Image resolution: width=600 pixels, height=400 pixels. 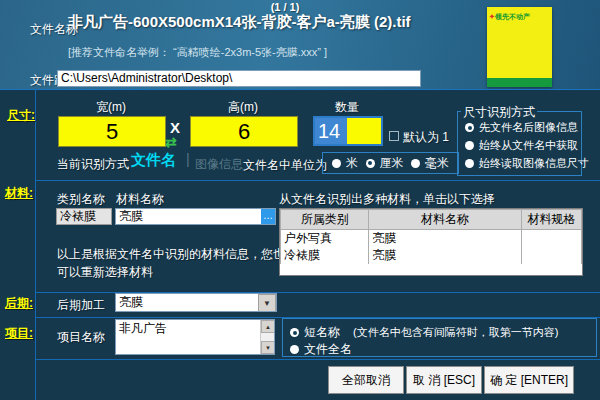 I want to click on brand-text: 领先不动产, so click(x=512, y=16).